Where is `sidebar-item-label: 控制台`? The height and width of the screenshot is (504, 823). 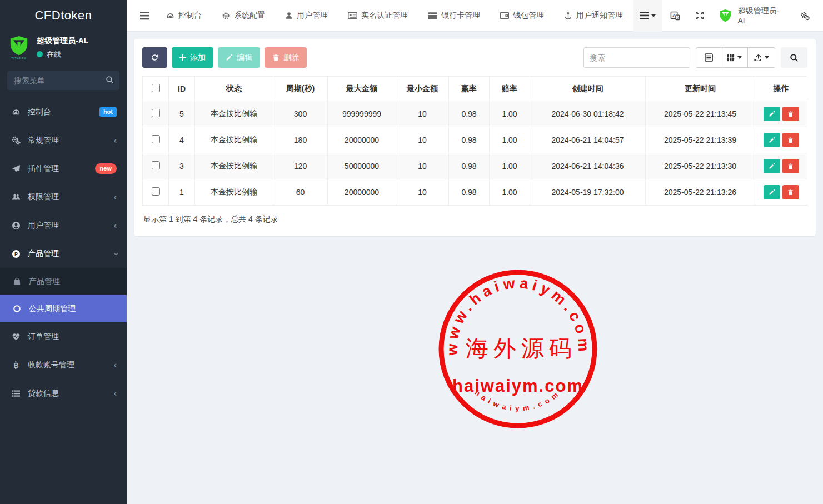
sidebar-item-label: 控制台 is located at coordinates (60, 112).